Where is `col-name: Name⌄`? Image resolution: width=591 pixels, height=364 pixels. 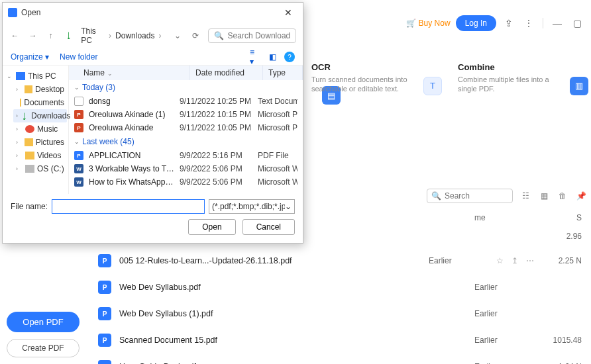 col-name: Name⌄ is located at coordinates (130, 73).